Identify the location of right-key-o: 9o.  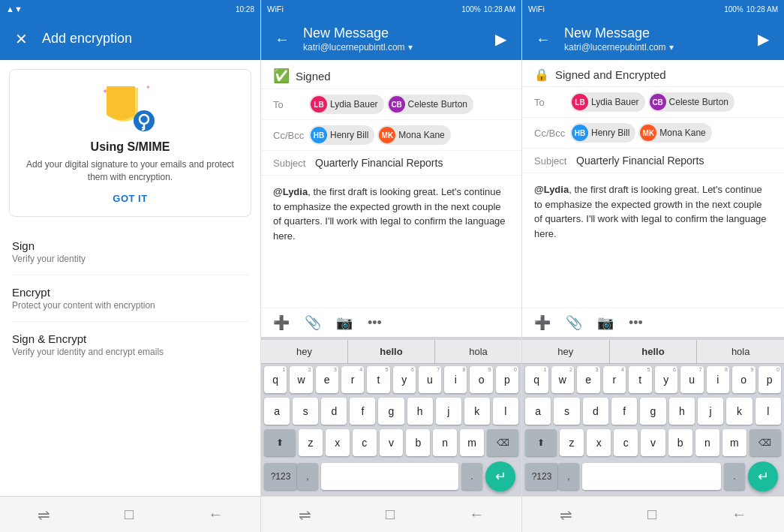
(744, 380).